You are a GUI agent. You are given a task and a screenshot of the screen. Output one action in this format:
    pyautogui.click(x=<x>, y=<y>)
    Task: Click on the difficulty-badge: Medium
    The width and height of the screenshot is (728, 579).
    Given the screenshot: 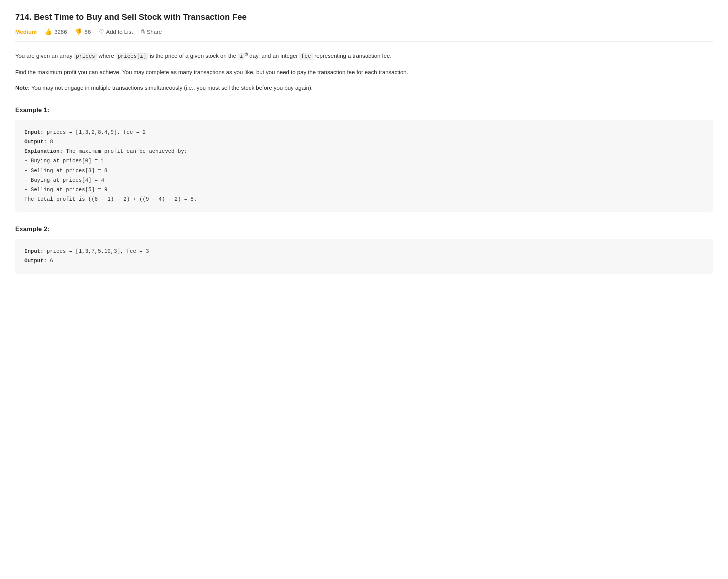 What is the action you would take?
    pyautogui.click(x=26, y=32)
    